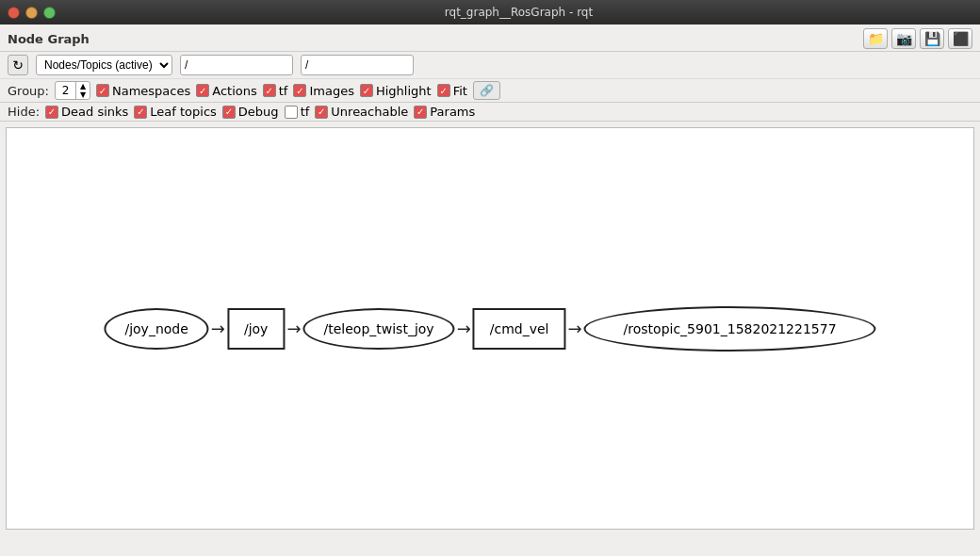 This screenshot has height=556, width=980. What do you see at coordinates (251, 111) in the screenshot?
I see `debug-checkbox-item: ✓ Debug` at bounding box center [251, 111].